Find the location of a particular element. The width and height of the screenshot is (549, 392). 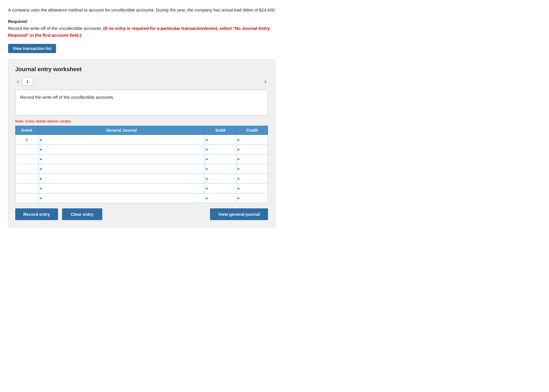

table-row: 1 is located at coordinates (142, 139).